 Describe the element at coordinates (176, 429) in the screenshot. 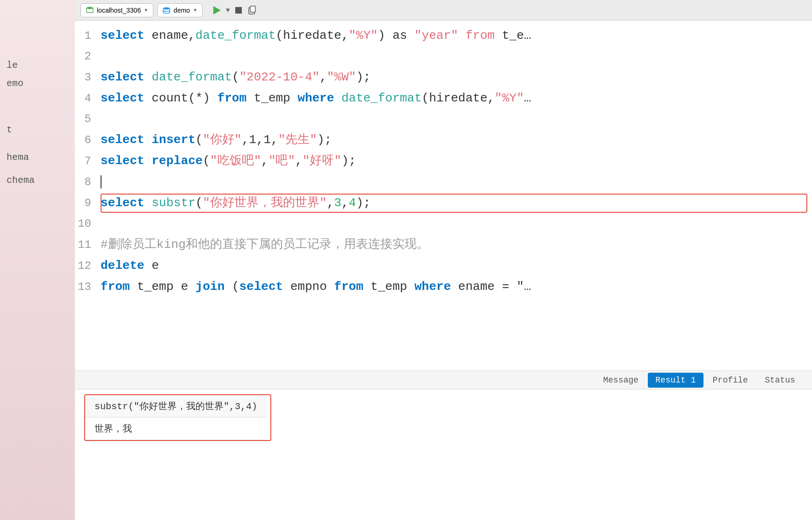

I see `result-row: 世界，我` at that location.